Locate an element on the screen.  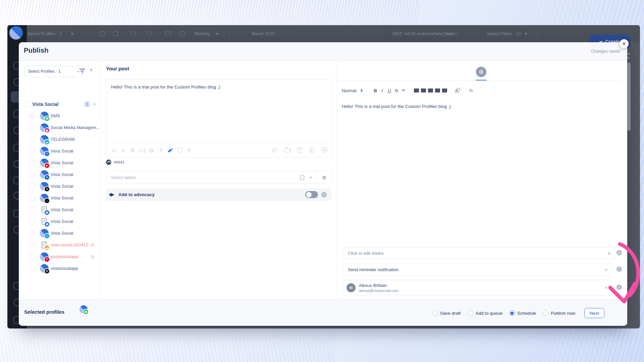
blockquote-button: ” is located at coordinates (404, 90).